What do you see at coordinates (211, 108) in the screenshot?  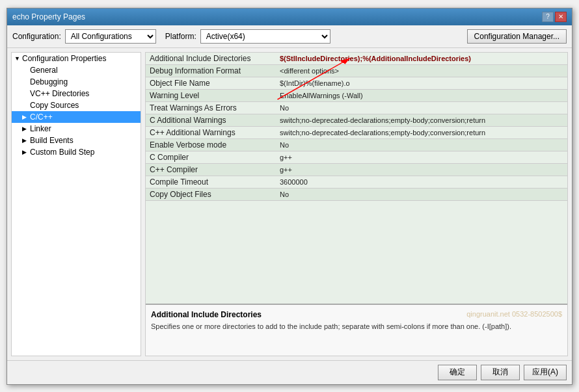 I see `property-name: Treat Warnings As Errors` at bounding box center [211, 108].